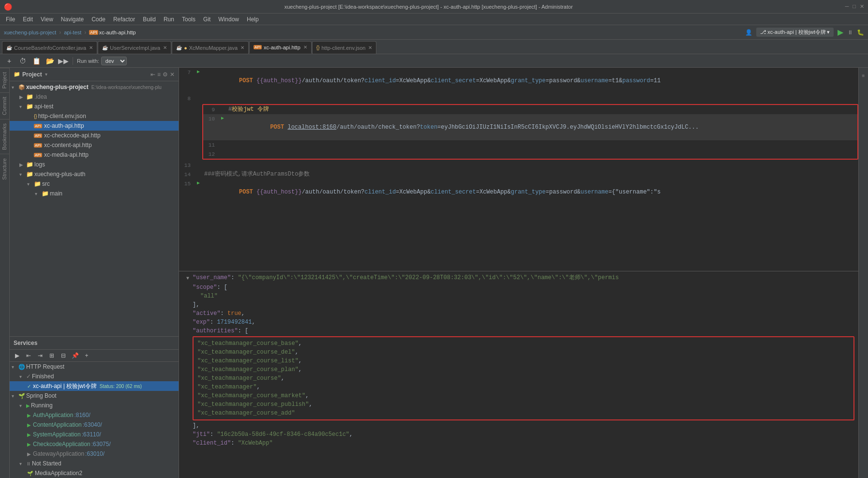 Image resolution: width=868 pixels, height=478 pixels. I want to click on tab-coursebase: ☕ CourseBaseInfoController.java ✕, so click(49, 47).